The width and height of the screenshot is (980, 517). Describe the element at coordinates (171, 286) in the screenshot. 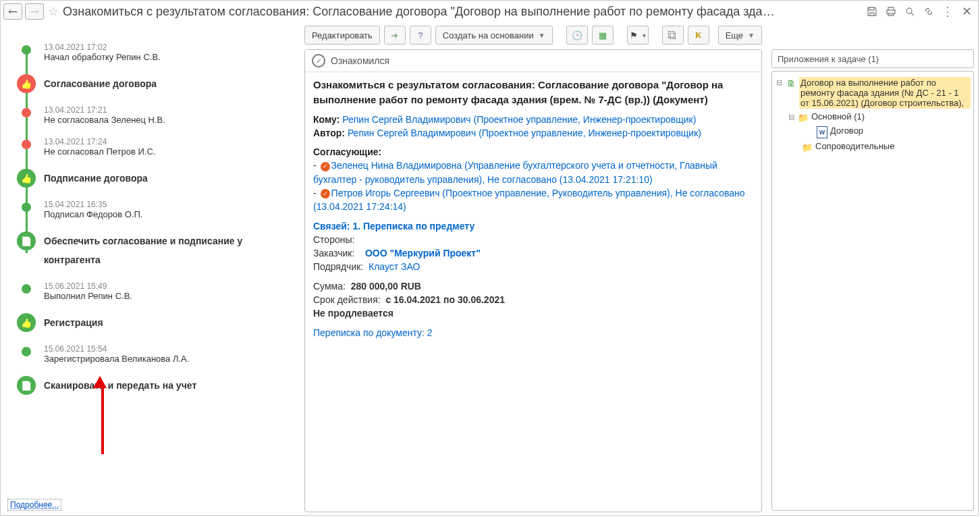

I see `timeline-timestamp: 15.06.2021 15:49` at that location.